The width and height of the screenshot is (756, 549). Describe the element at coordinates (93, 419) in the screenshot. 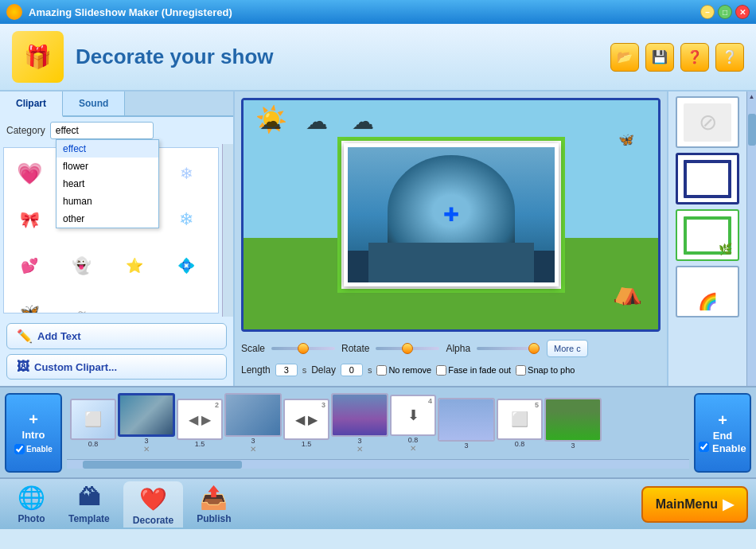

I see `timeline-frame: ⬜` at that location.